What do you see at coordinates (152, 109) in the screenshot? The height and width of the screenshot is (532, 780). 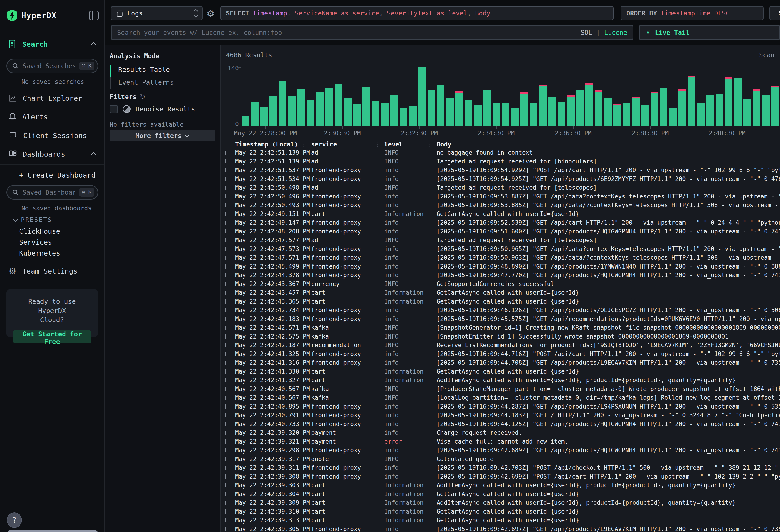 I see `denoise-results-option: Denoise Results` at bounding box center [152, 109].